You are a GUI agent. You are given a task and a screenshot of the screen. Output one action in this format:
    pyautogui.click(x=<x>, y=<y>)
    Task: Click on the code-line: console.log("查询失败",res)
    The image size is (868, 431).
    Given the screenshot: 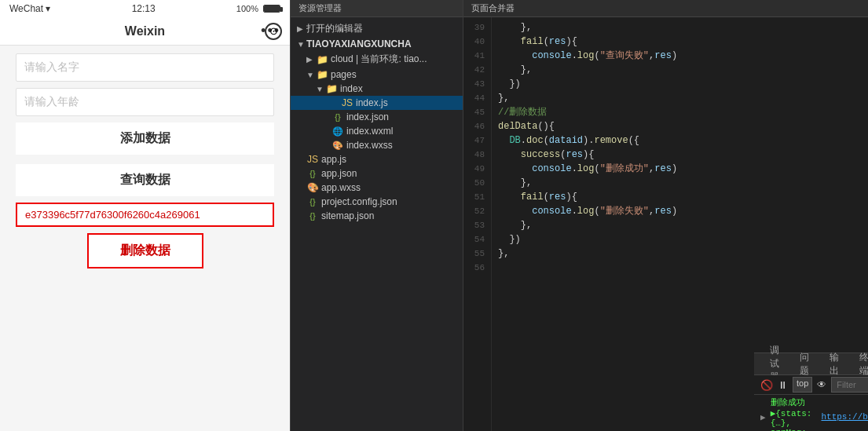 What is the action you would take?
    pyautogui.click(x=680, y=56)
    